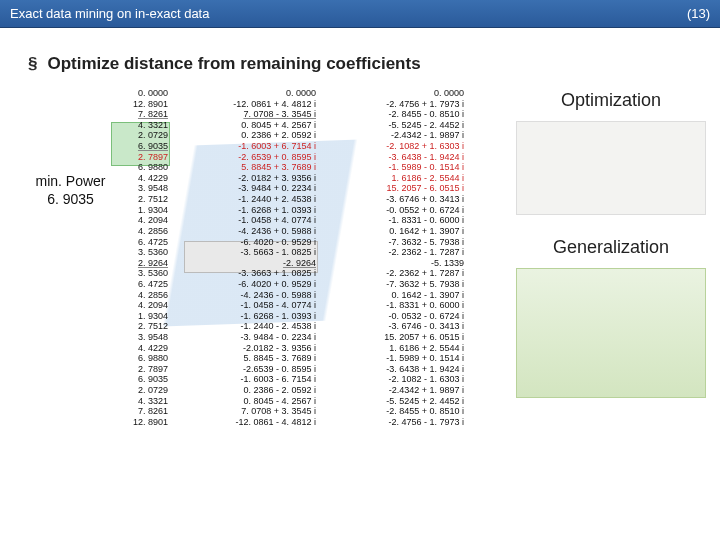  Describe the element at coordinates (360, 14) in the screenshot. I see `title-bar: Exact data mining on in-exact data (13)` at that location.